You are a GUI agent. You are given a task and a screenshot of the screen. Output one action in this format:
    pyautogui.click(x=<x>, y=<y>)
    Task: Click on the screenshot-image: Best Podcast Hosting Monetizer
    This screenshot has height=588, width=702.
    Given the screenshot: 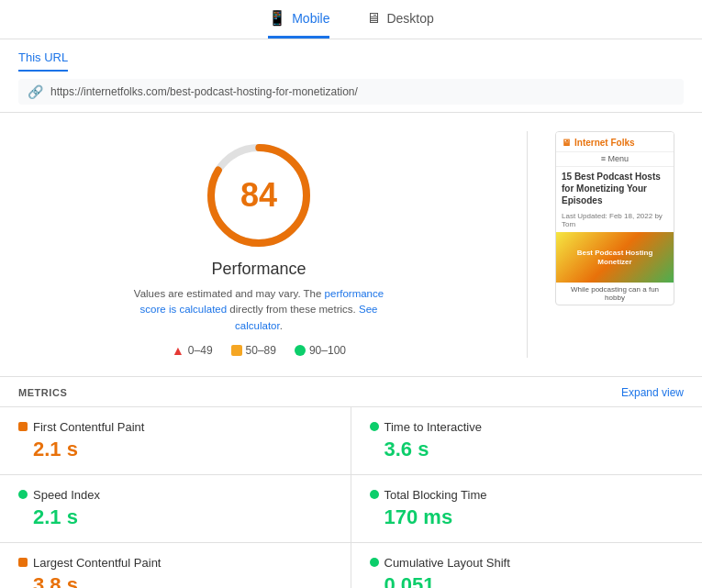 What is the action you would take?
    pyautogui.click(x=615, y=257)
    